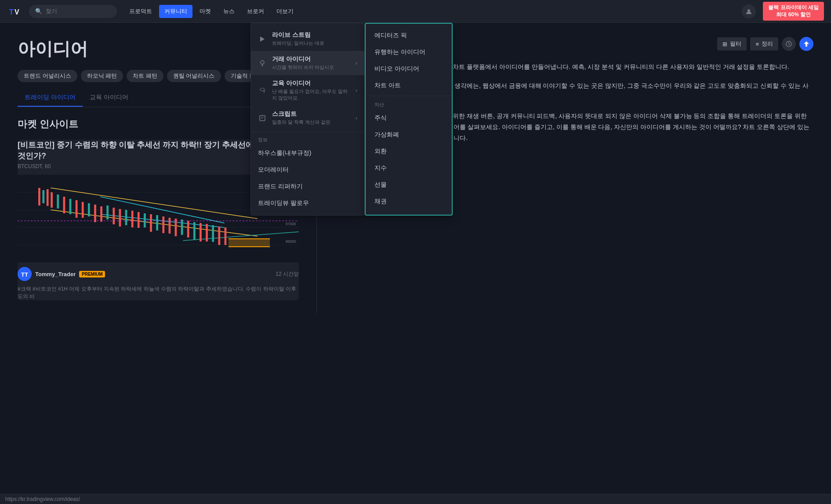  Describe the element at coordinates (285, 11) in the screenshot. I see `nav-more: 더보기` at that location.